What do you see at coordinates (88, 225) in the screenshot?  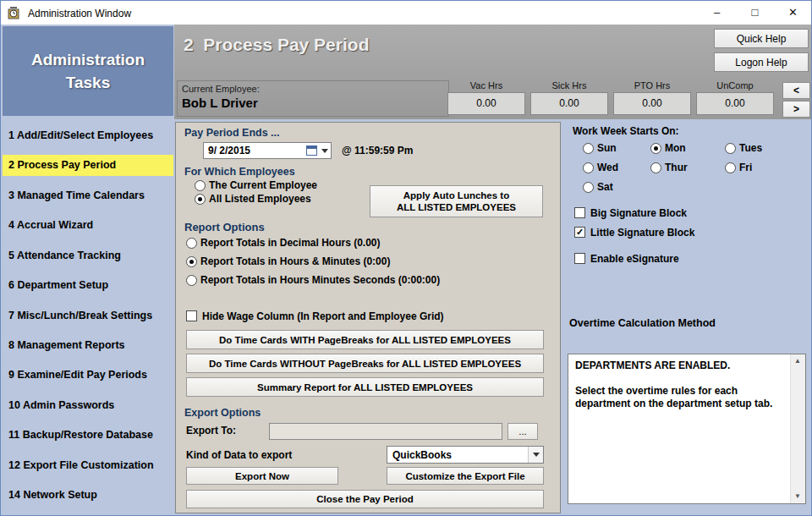 I see `sidebar-item-accrual-wizard: 4 Accrual Wizard` at bounding box center [88, 225].